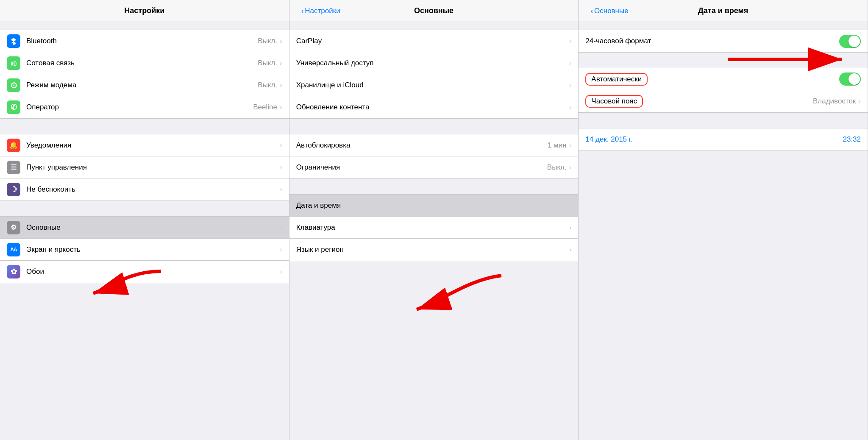 The height and width of the screenshot is (440, 868). Describe the element at coordinates (592, 11) in the screenshot. I see `col3-back-chevron: ‹` at that location.